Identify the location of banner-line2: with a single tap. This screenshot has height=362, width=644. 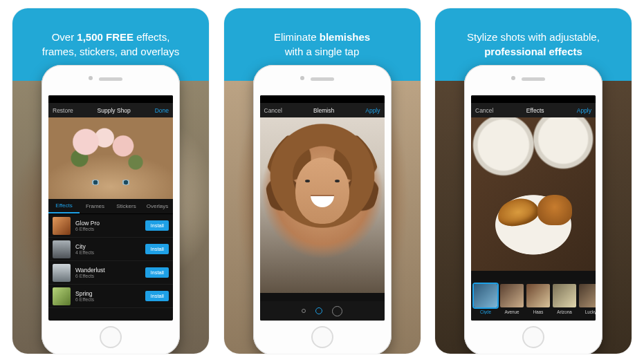
(322, 52).